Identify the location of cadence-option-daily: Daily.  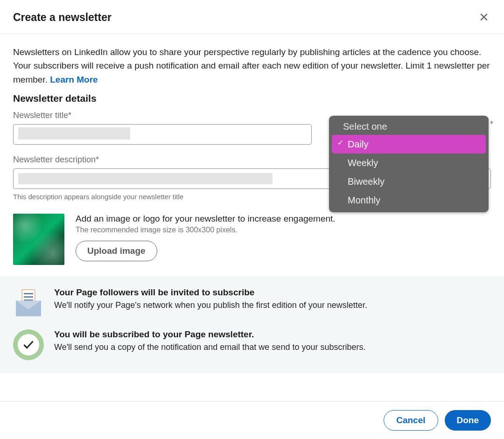
(409, 144).